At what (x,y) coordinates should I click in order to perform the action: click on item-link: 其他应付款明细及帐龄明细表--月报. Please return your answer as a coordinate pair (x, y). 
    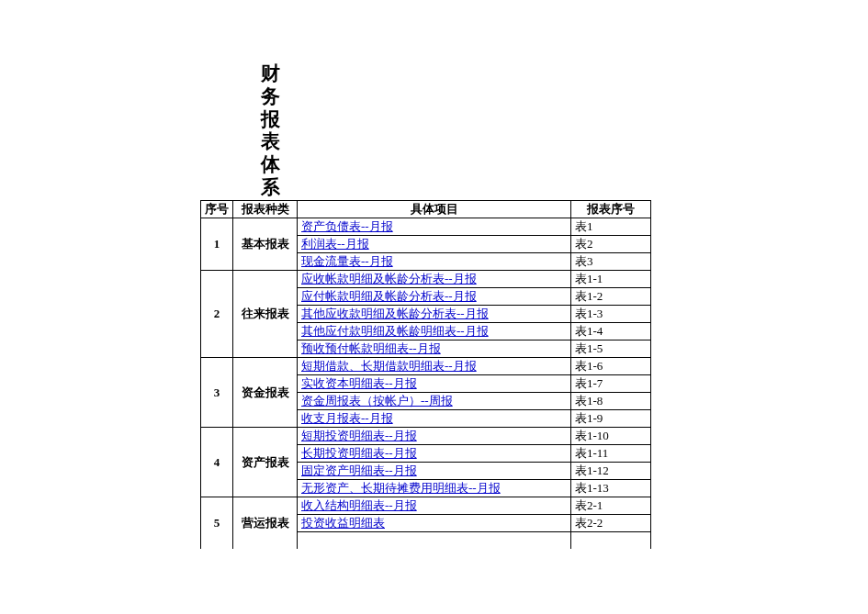
    Looking at the image, I should click on (395, 330).